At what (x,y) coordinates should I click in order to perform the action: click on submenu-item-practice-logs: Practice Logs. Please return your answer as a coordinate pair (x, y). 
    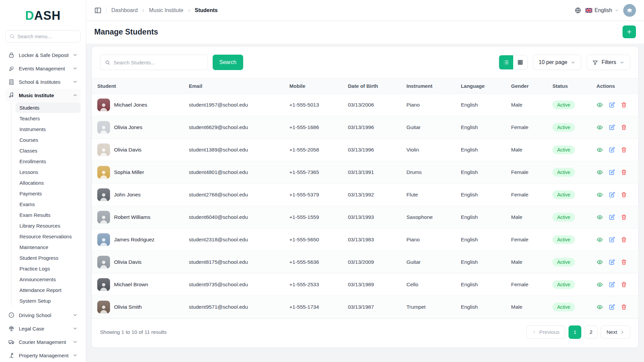
    Looking at the image, I should click on (48, 268).